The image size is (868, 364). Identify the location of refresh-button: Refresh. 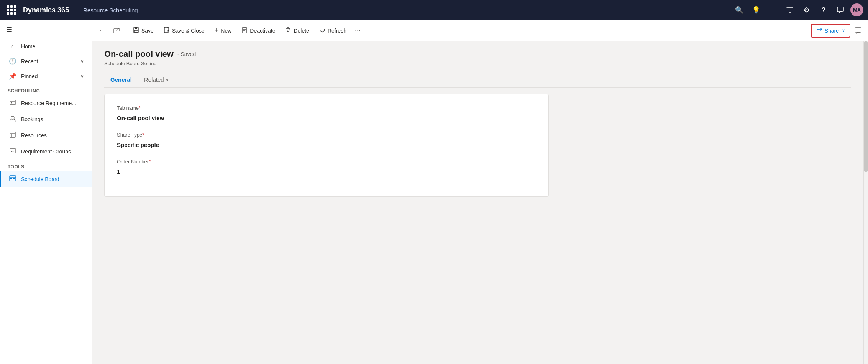
(333, 31).